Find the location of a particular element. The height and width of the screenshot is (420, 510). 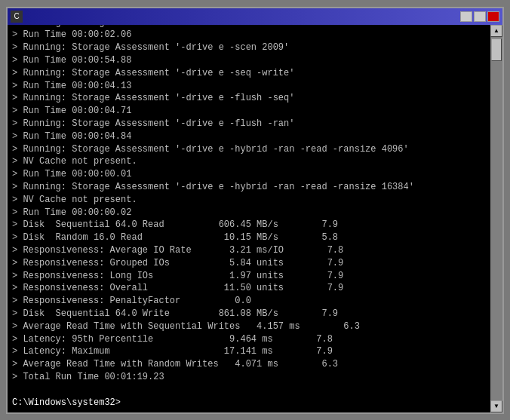

scrollbar-track is located at coordinates (496, 219).